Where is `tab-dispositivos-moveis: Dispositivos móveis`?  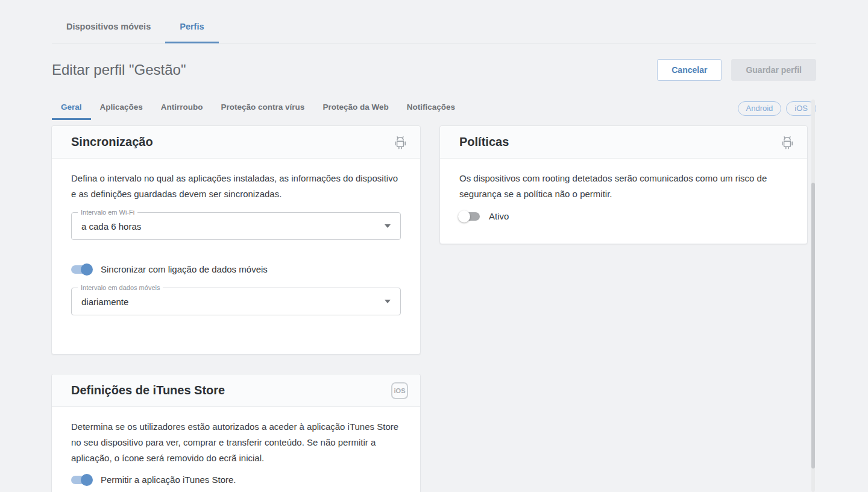
tab-dispositivos-moveis: Dispositivos móveis is located at coordinates (108, 33).